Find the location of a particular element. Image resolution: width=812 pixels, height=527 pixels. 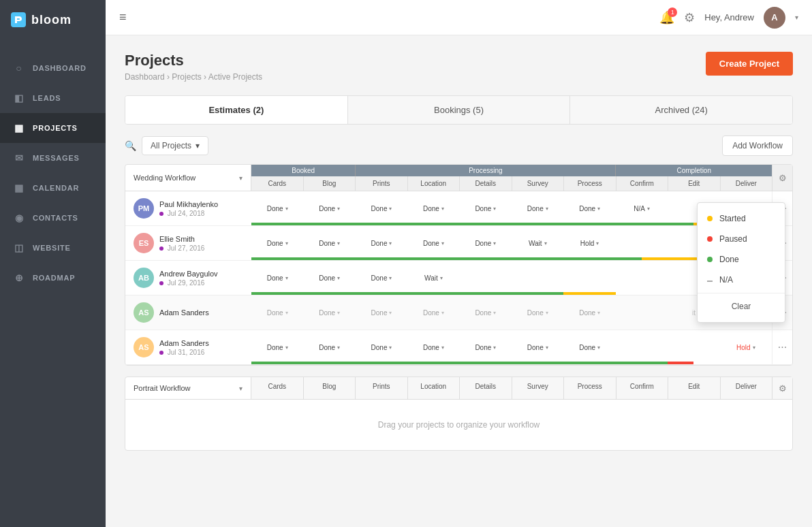

website-icon: ◫ is located at coordinates (19, 248).